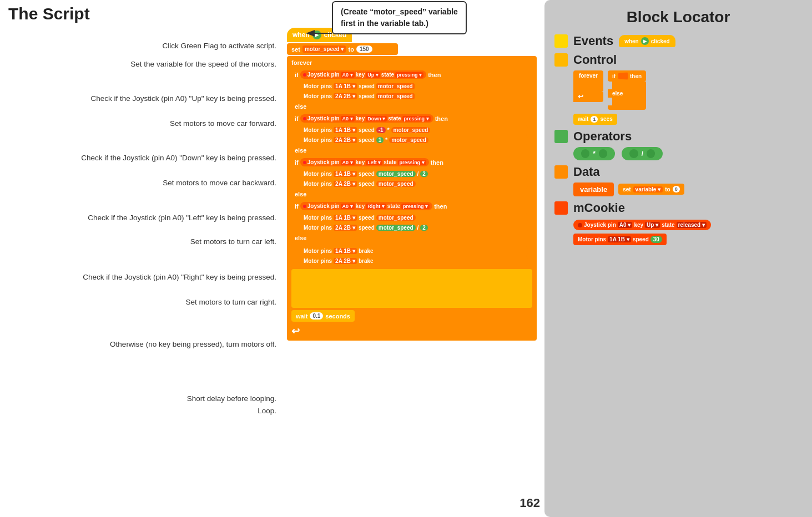 Image resolution: width=812 pixels, height=517 pixels. Describe the element at coordinates (678, 41) in the screenshot. I see `bl-events-section: Events when ▶ clicked` at that location.